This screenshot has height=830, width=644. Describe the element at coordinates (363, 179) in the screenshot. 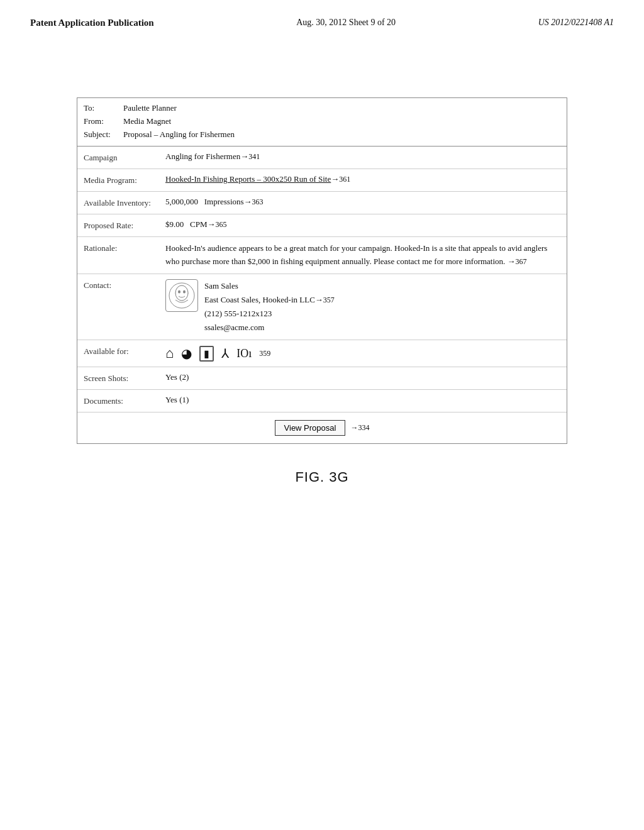

I see `media-program-value: Hooked-In Fishing Reports – 300x250 Run …` at that location.